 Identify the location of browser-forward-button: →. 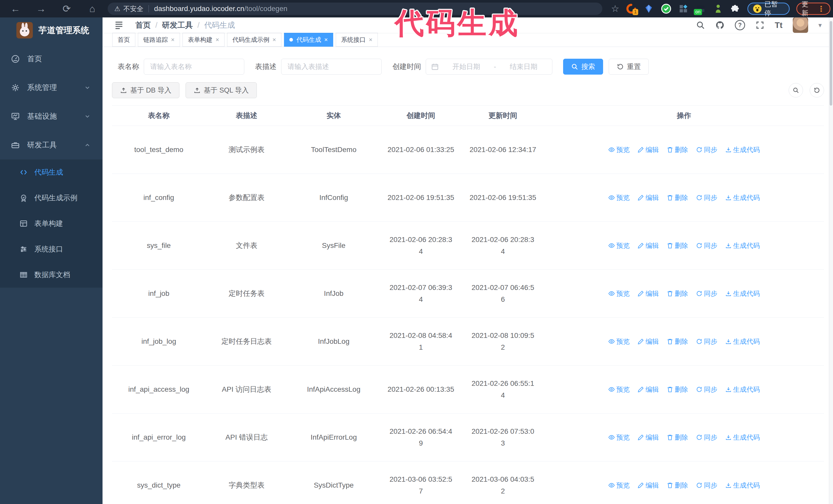
(41, 9).